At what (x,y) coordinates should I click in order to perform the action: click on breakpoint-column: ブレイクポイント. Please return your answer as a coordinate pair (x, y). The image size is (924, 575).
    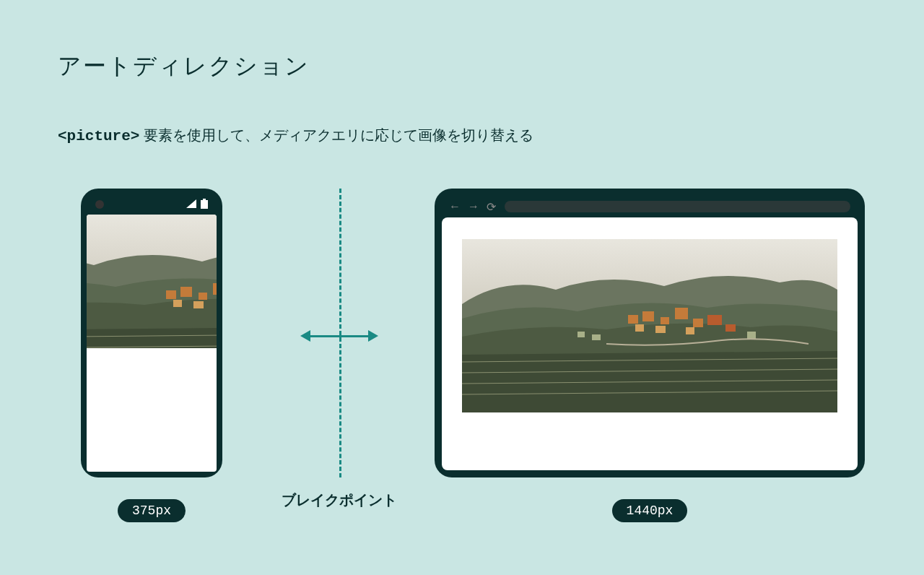
    Looking at the image, I should click on (339, 344).